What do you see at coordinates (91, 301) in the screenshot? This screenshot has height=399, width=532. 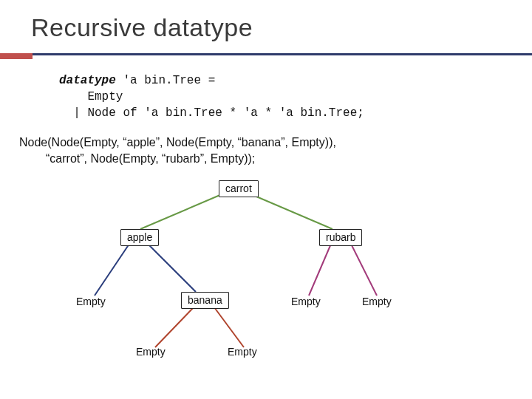 I see `tree-leaf-apple-left: Empty` at bounding box center [91, 301].